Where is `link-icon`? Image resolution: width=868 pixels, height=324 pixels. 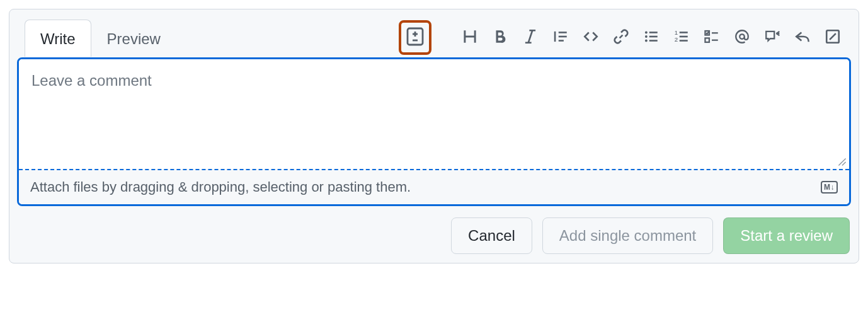
link-icon is located at coordinates (621, 38).